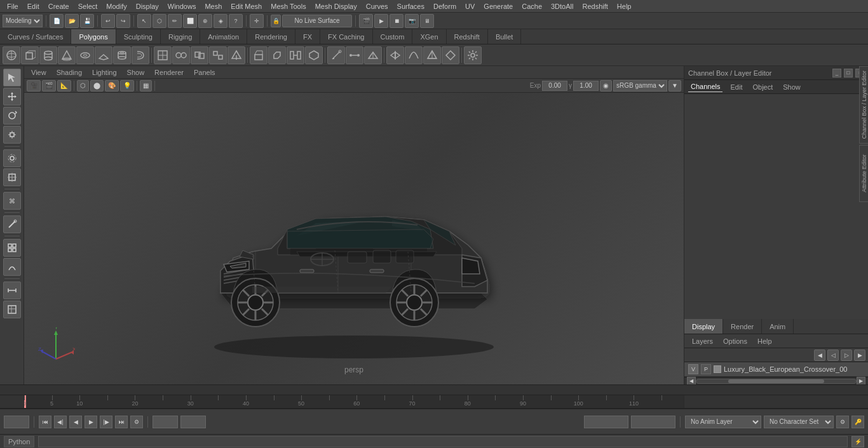 The width and height of the screenshot is (868, 448). Describe the element at coordinates (12, 78) in the screenshot. I see `select-tool` at that location.